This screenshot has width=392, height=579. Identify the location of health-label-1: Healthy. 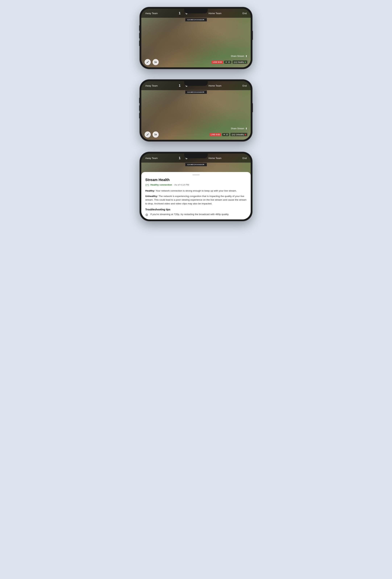
(241, 62).